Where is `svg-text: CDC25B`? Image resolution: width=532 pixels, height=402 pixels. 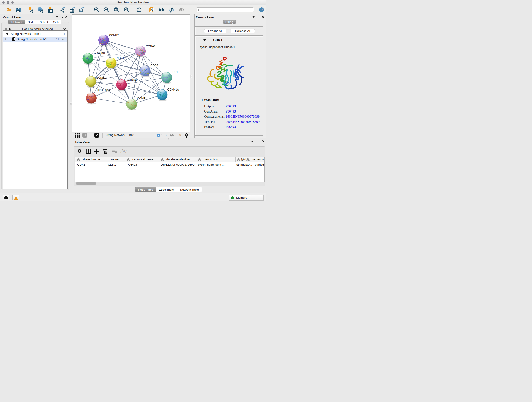 svg-text: CDC25B is located at coordinates (99, 53).